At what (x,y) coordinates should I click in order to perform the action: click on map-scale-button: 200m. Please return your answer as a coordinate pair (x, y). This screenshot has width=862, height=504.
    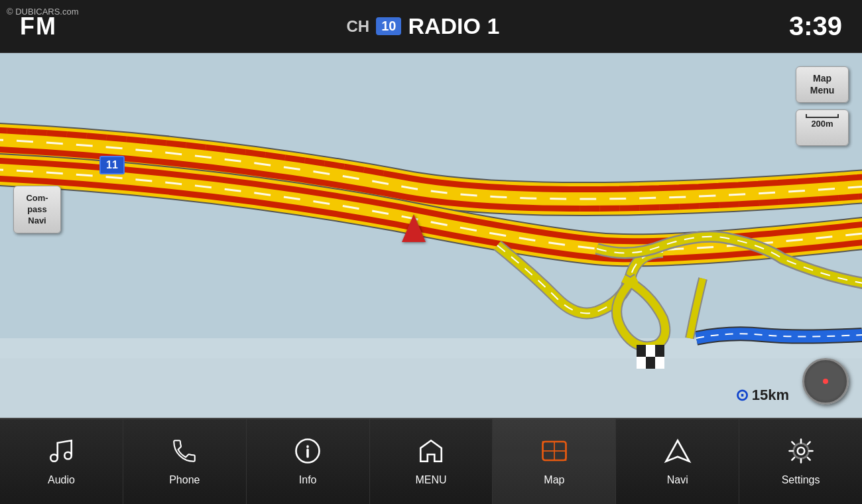
    Looking at the image, I should click on (822, 127).